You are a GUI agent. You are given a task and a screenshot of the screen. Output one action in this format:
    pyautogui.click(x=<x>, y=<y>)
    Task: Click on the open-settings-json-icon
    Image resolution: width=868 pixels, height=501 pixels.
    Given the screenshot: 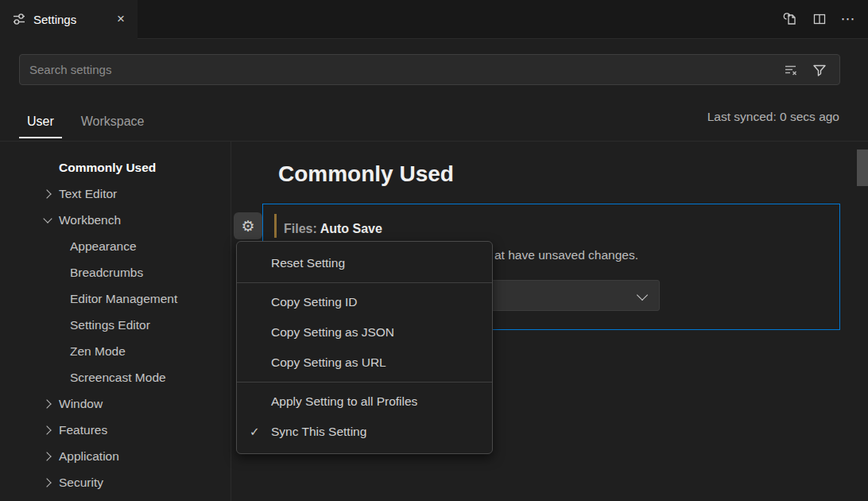 What is the action you would take?
    pyautogui.click(x=791, y=19)
    